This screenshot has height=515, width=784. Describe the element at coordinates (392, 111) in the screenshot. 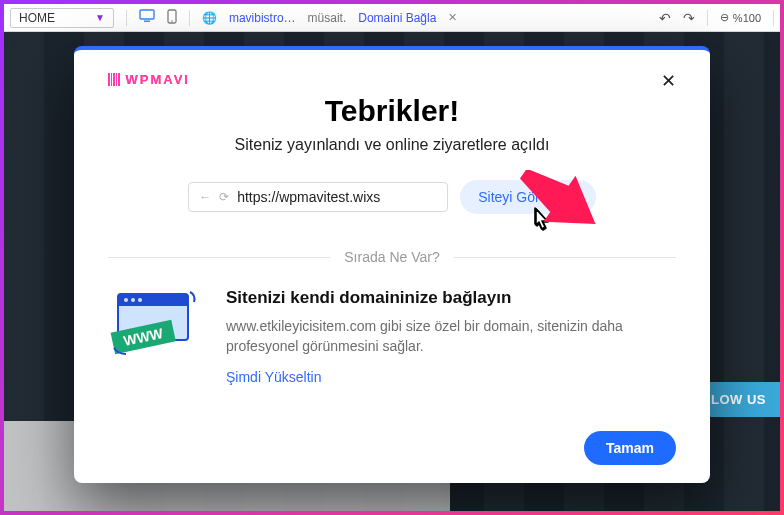

I see `modal-title: Tebrikler!` at that location.